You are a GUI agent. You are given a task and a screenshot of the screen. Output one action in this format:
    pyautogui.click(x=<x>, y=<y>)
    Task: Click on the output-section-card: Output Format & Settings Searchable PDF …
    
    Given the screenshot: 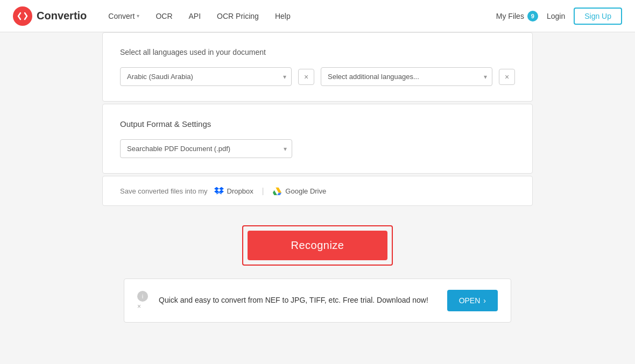 What is the action you would take?
    pyautogui.click(x=318, y=139)
    